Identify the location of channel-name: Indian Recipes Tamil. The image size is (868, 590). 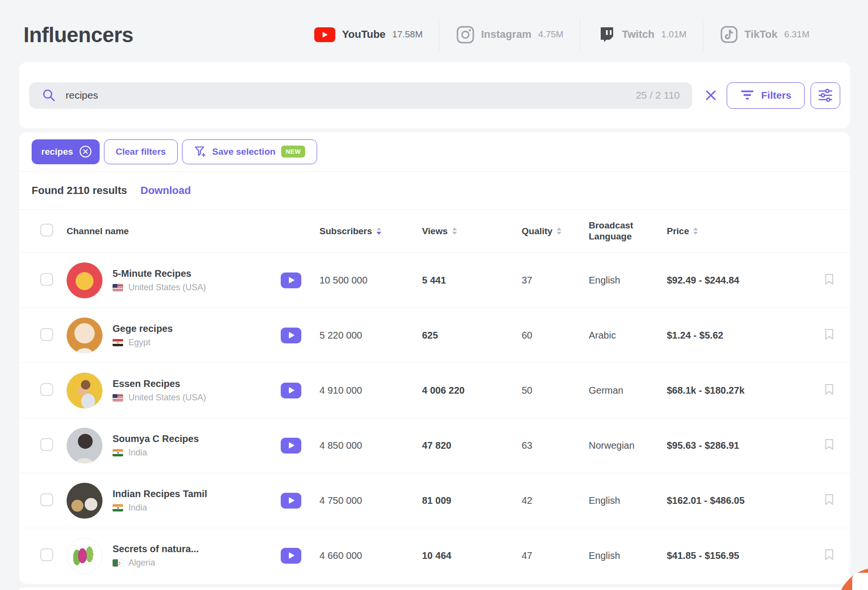
(160, 494).